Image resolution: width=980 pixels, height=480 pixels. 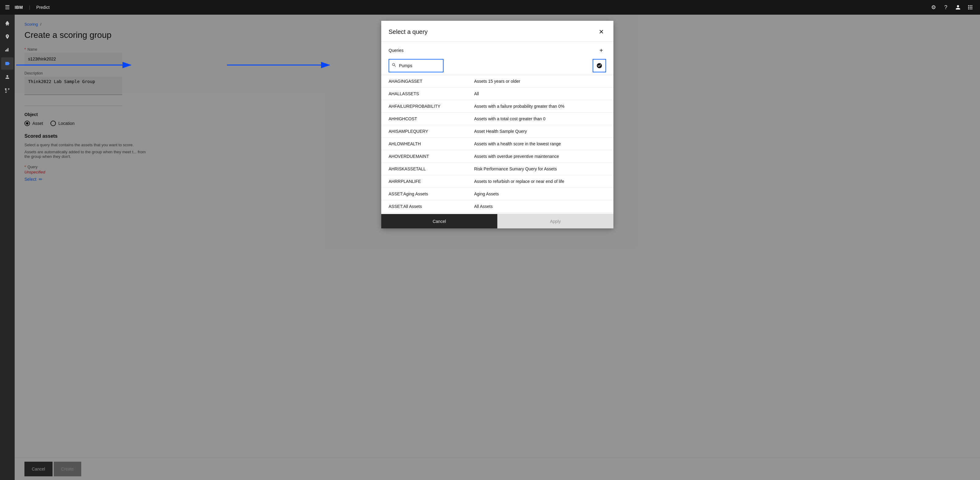 What do you see at coordinates (497, 145) in the screenshot?
I see `modal-table: AHAGINGASSET Assets 15 years or older AH…` at bounding box center [497, 145].